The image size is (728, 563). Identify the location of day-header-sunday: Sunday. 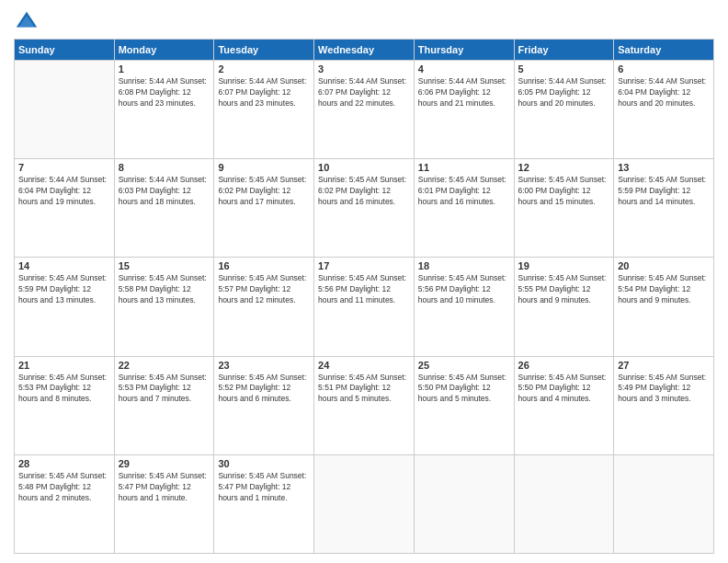
(64, 50).